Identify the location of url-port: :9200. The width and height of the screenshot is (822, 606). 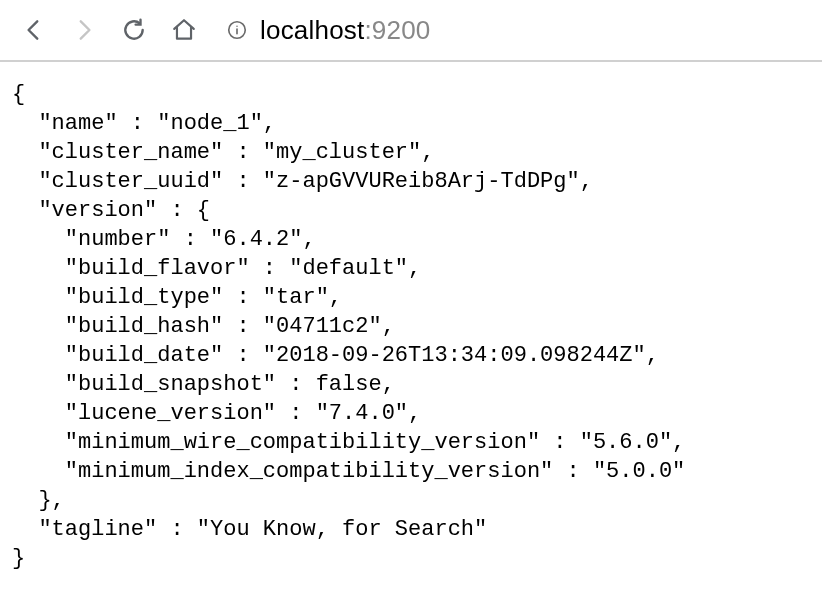
(397, 30).